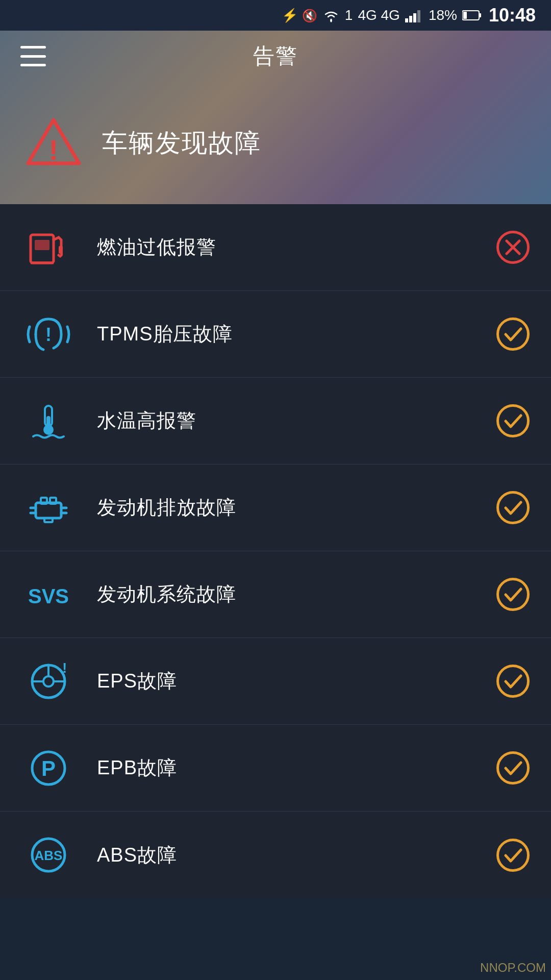  What do you see at coordinates (48, 855) in the screenshot?
I see `abs-icon: ABS` at bounding box center [48, 855].